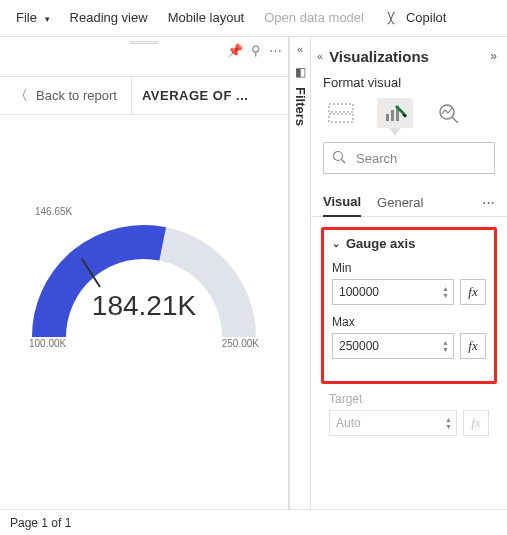 The width and height of the screenshot is (507, 535). I want to click on format-visual-title: Format visual, so click(409, 86).